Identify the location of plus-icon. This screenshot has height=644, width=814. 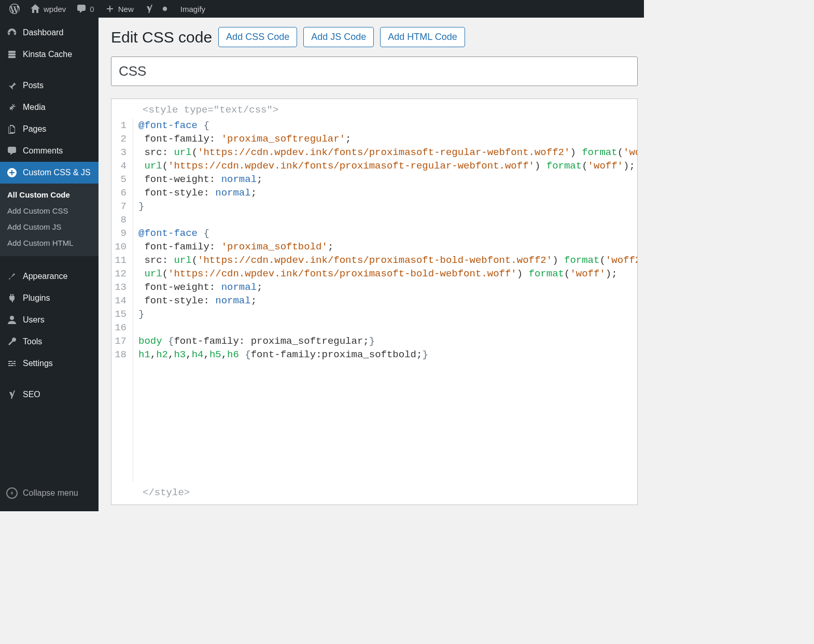
(110, 9).